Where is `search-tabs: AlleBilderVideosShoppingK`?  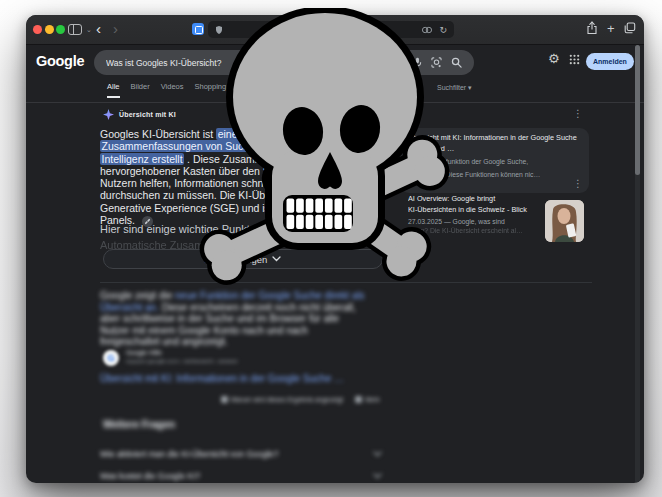
search-tabs: AlleBilderVideosShoppingK is located at coordinates (174, 90).